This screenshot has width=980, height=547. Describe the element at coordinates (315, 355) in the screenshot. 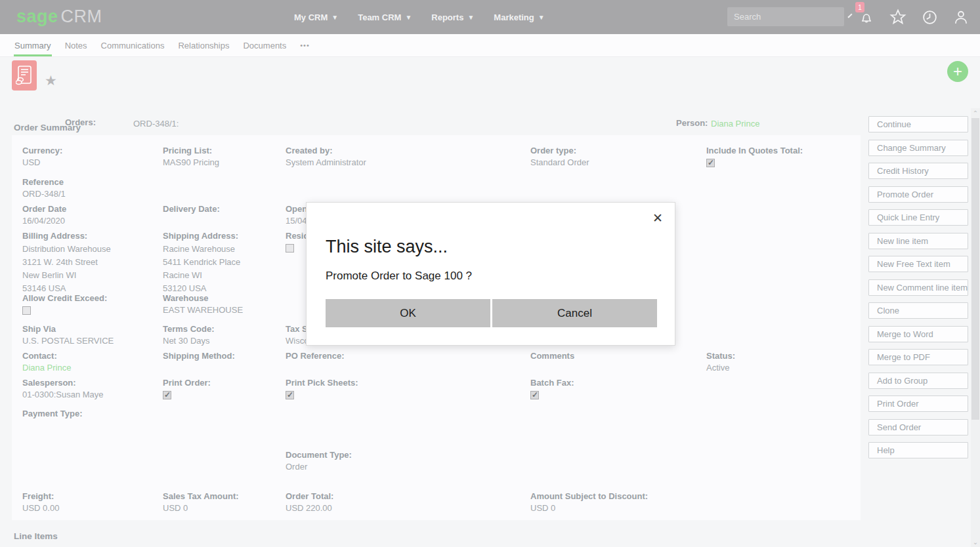

I see `field-po-reference: PO Reference:` at that location.